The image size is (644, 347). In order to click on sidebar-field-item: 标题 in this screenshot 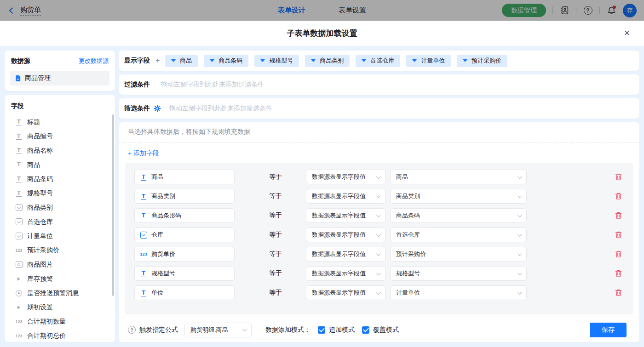, I will do `click(60, 122)`.